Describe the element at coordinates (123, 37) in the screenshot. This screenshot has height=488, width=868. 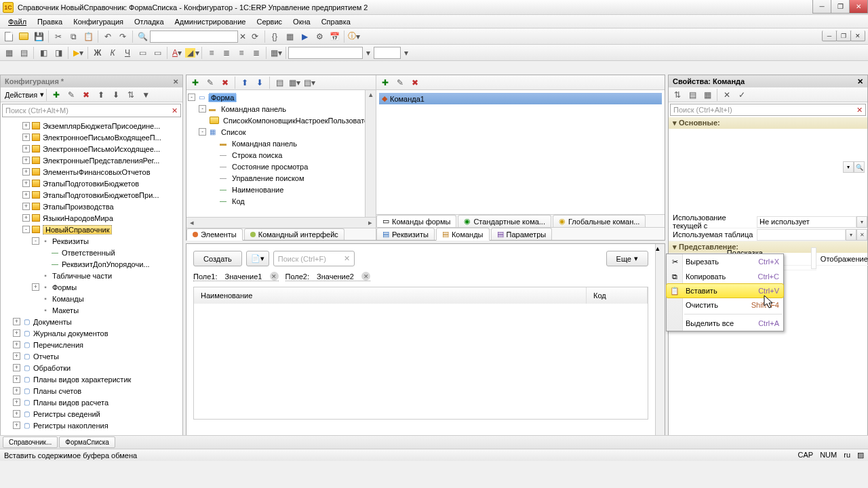
I see `redo-button: ↷` at that location.